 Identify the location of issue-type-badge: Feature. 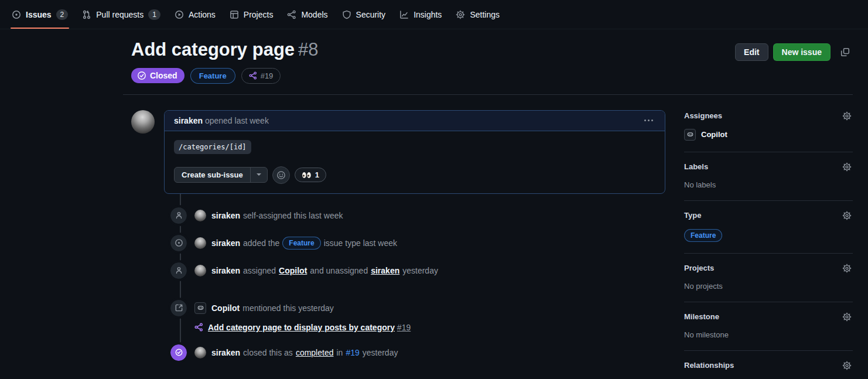
(213, 76).